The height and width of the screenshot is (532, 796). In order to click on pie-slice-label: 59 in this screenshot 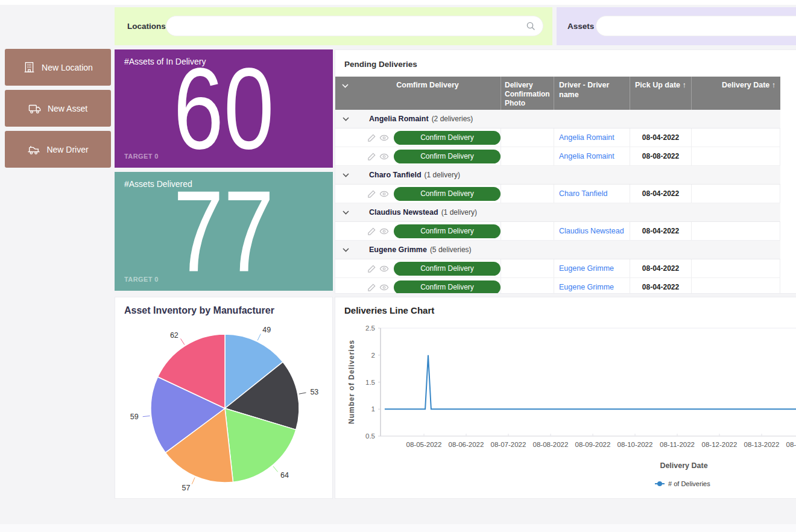, I will do `click(134, 417)`.